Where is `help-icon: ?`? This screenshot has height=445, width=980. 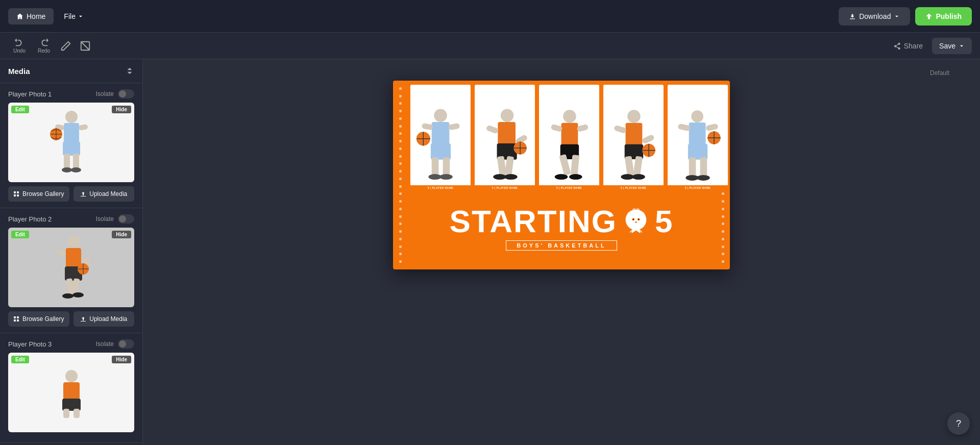 help-icon: ? is located at coordinates (959, 424).